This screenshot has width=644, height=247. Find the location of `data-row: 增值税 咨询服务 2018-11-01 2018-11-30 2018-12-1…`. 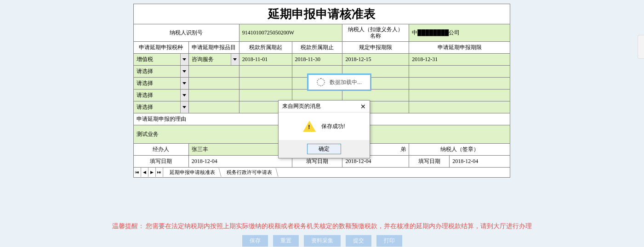

data-row: 增值税 咨询服务 2018-11-01 2018-11-30 2018-12-1… is located at coordinates (322, 59).